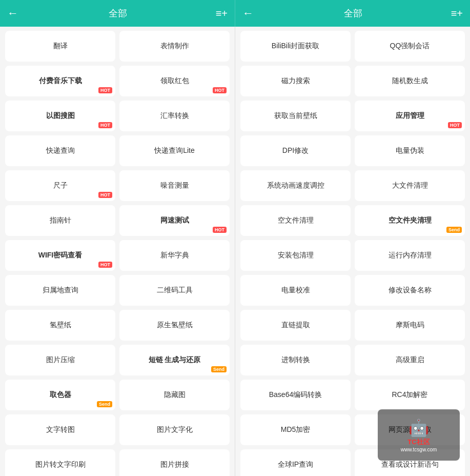  I want to click on item-label: 修改设备名称, so click(410, 290).